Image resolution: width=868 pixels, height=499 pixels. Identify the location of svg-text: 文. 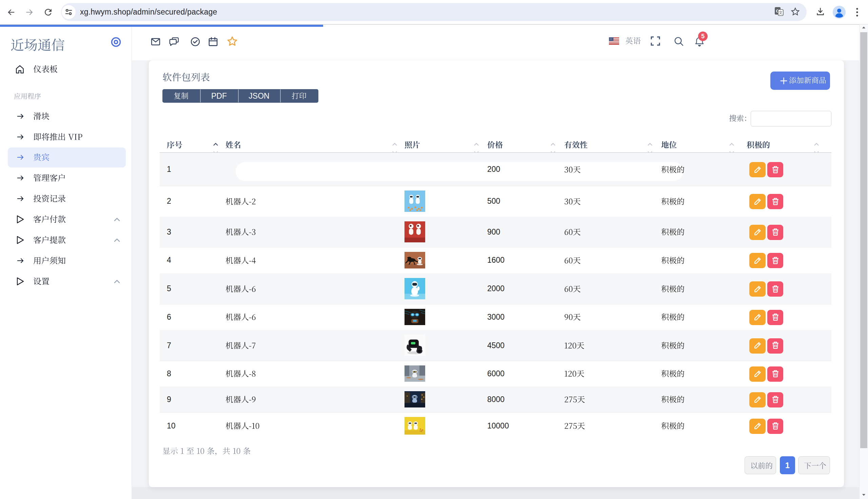
(781, 13).